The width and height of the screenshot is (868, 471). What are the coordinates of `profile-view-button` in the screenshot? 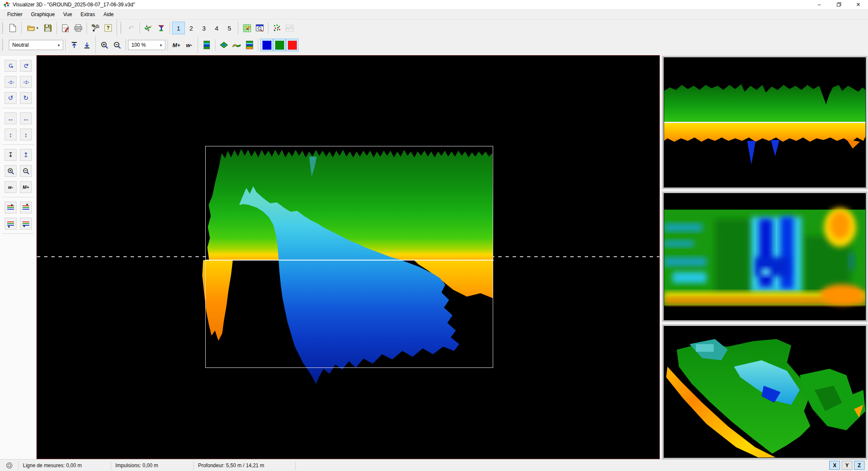 It's located at (237, 45).